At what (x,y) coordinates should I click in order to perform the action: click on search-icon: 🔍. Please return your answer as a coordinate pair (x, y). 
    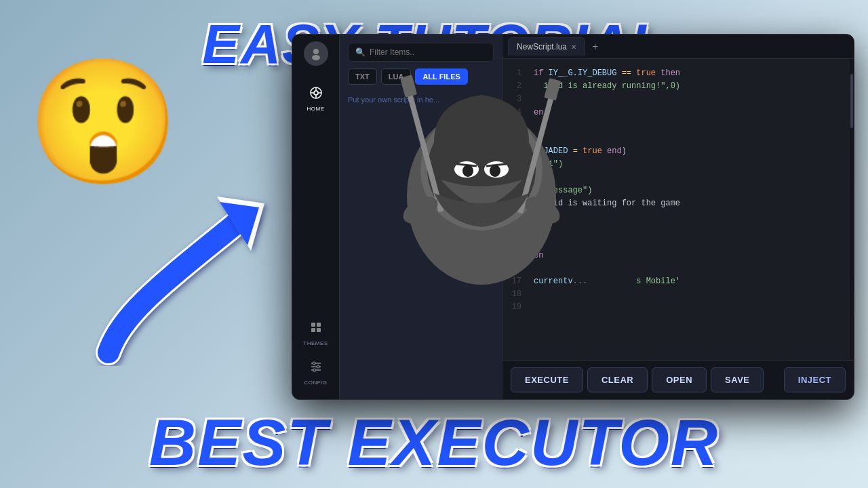
    Looking at the image, I should click on (361, 52).